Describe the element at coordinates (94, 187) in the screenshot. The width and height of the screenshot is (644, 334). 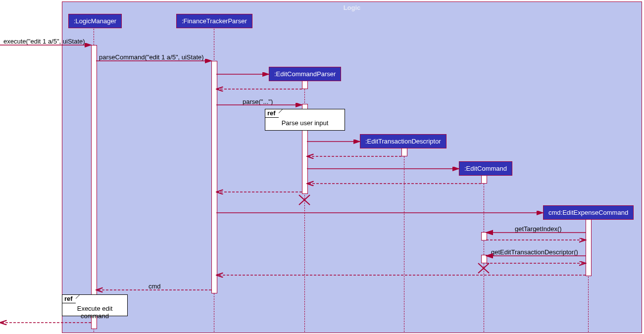
I see `activation-logic-manager` at that location.